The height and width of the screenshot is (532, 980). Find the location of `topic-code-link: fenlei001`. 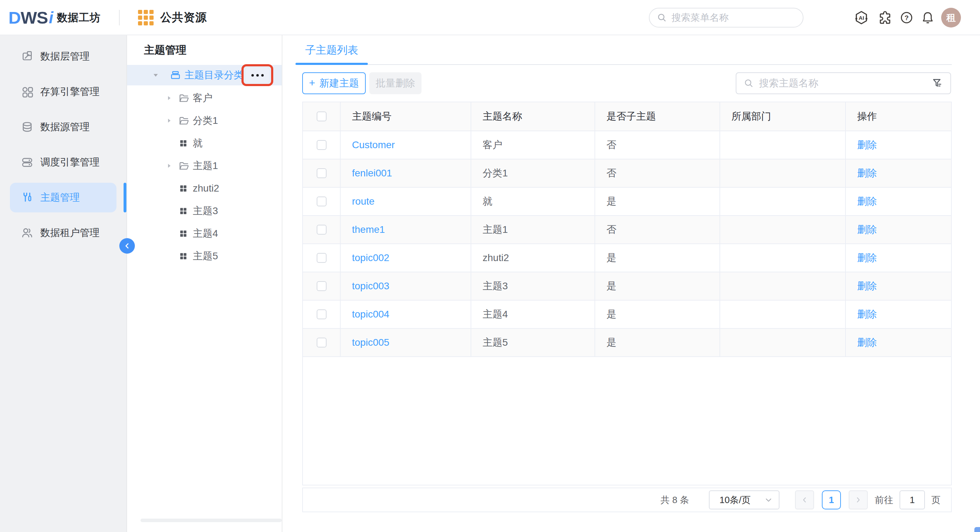

topic-code-link: fenlei001 is located at coordinates (372, 173).